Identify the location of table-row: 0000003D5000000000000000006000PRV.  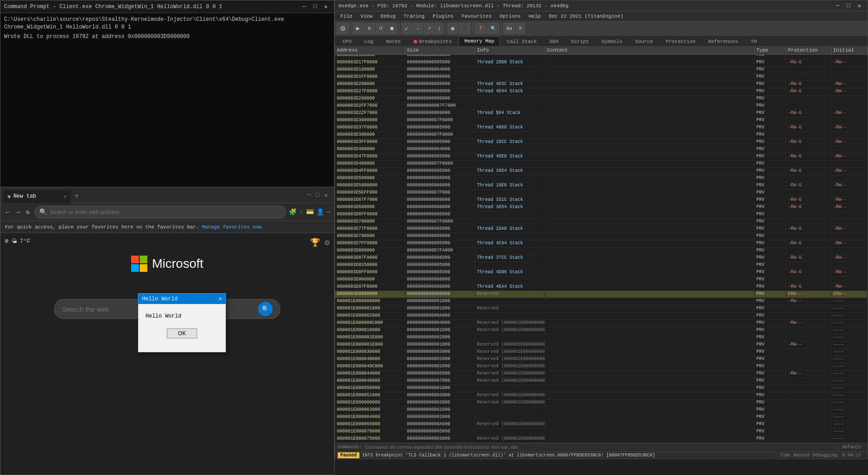
(601, 179).